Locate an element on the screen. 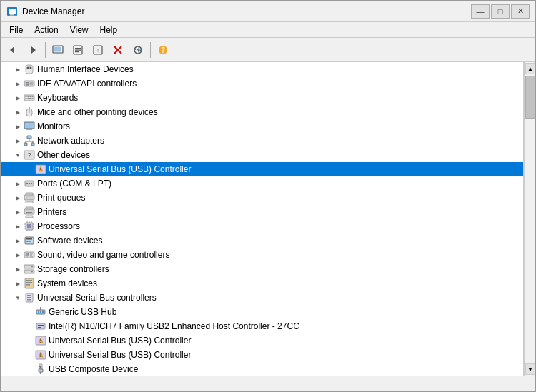  maximize-button: □ is located at coordinates (500, 11).